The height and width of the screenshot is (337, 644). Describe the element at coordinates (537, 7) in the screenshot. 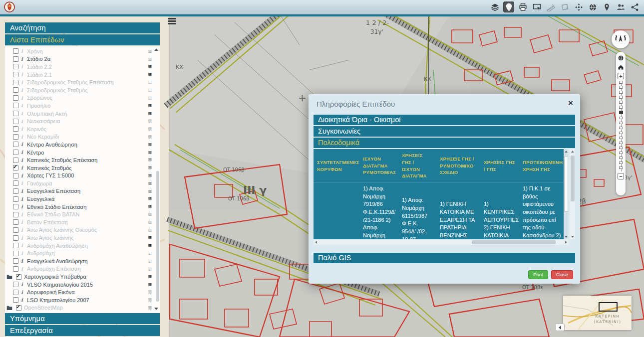

I see `export-view-icon` at that location.